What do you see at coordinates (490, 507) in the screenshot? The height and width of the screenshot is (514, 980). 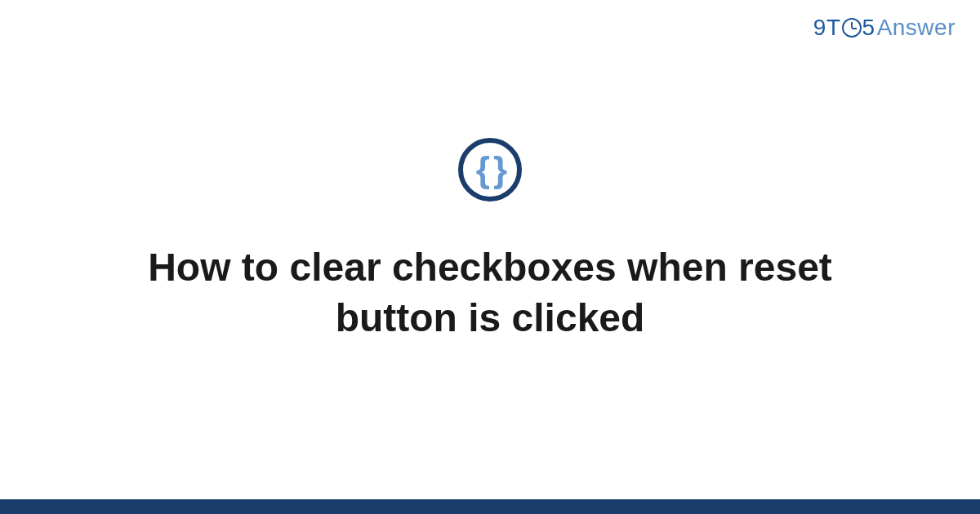 I see `footer-accent-bar` at bounding box center [490, 507].